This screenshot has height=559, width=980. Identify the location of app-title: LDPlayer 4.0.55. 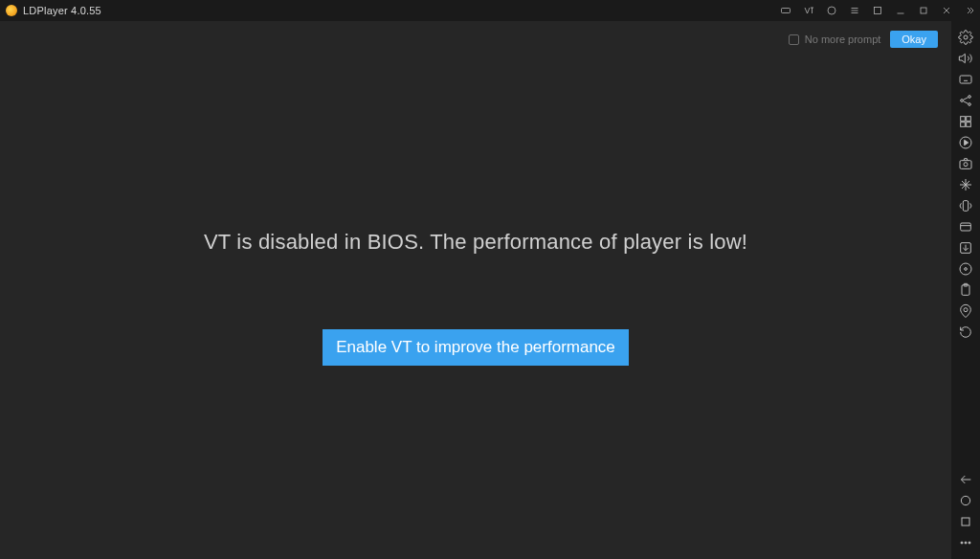
(62, 11).